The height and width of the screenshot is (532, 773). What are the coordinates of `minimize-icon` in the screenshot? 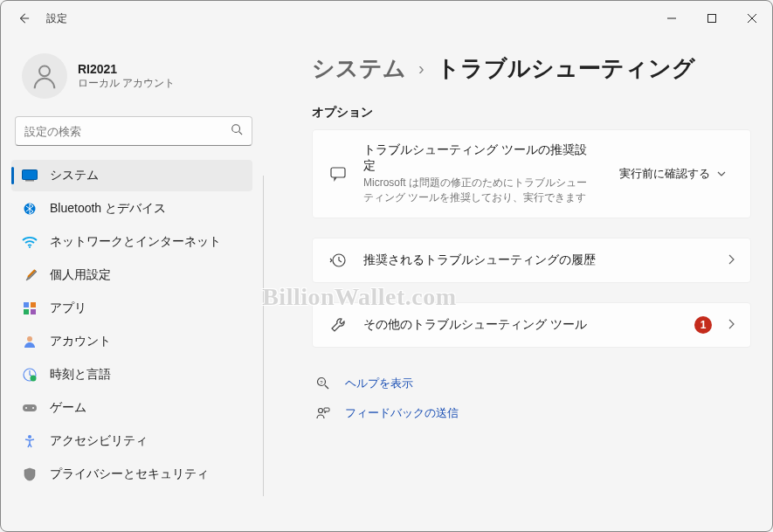 It's located at (672, 18).